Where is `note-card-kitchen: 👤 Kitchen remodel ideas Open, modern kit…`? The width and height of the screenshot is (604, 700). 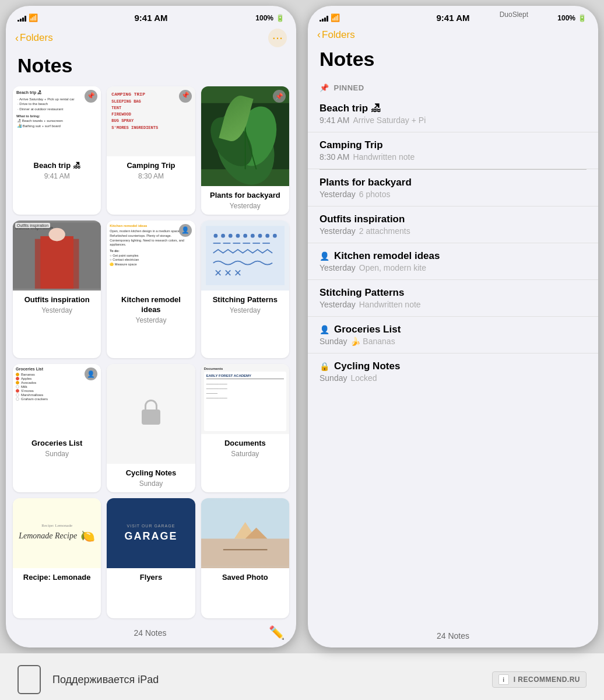 note-card-kitchen: 👤 Kitchen remodel ideas Open, modern kit… is located at coordinates (150, 289).